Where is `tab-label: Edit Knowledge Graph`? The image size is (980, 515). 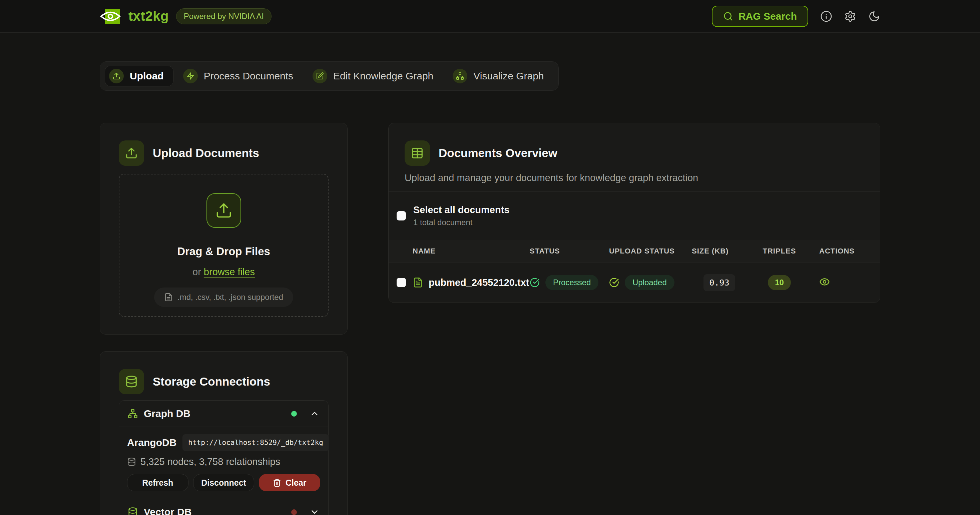
tab-label: Edit Knowledge Graph is located at coordinates (383, 76).